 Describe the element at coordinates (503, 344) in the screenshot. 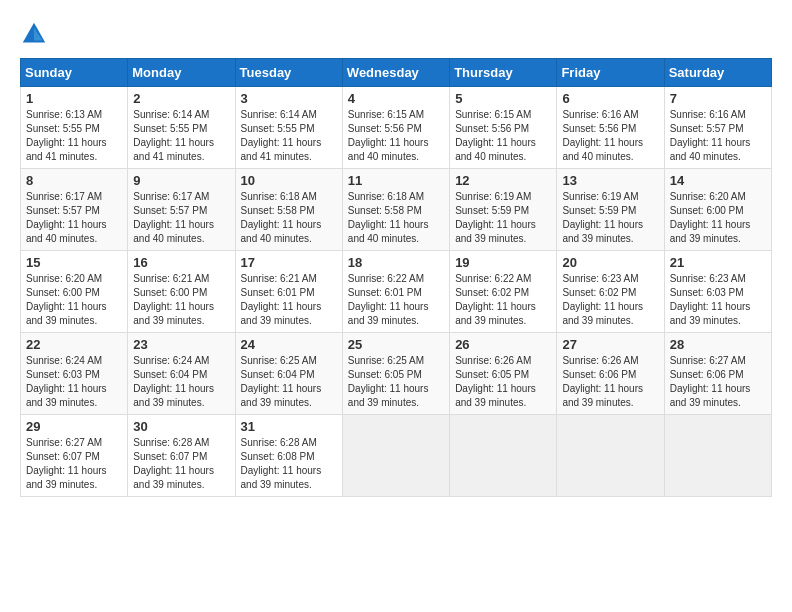

I see `day-number: 26` at that location.